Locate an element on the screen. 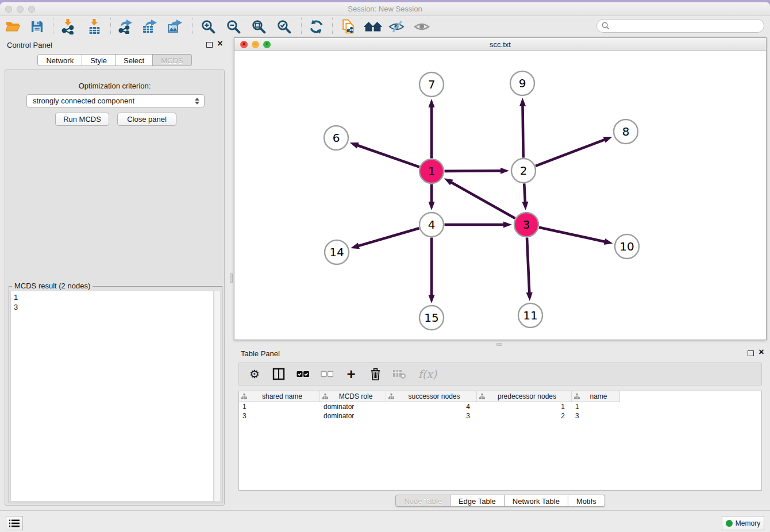 The image size is (770, 532). delete-table-button is located at coordinates (399, 374).